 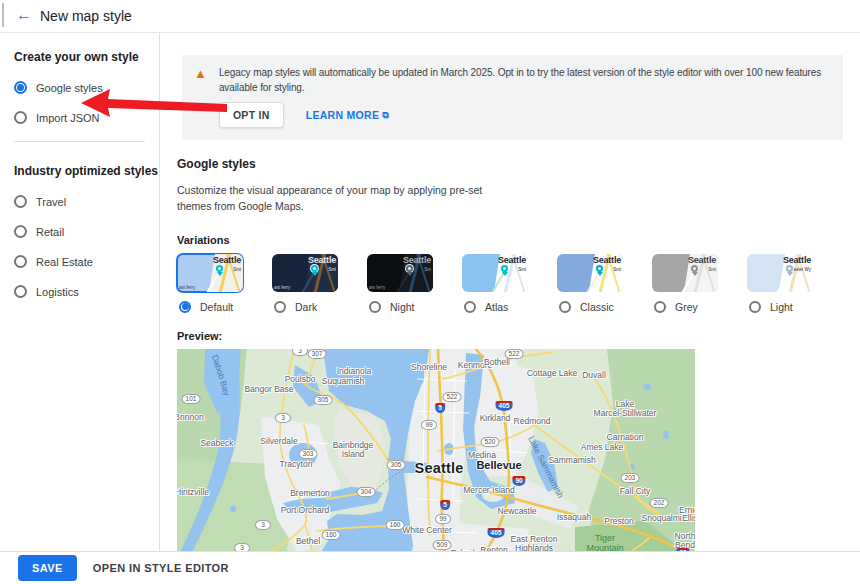 I want to click on map-label-issaquah: Issaquah, so click(x=574, y=518).